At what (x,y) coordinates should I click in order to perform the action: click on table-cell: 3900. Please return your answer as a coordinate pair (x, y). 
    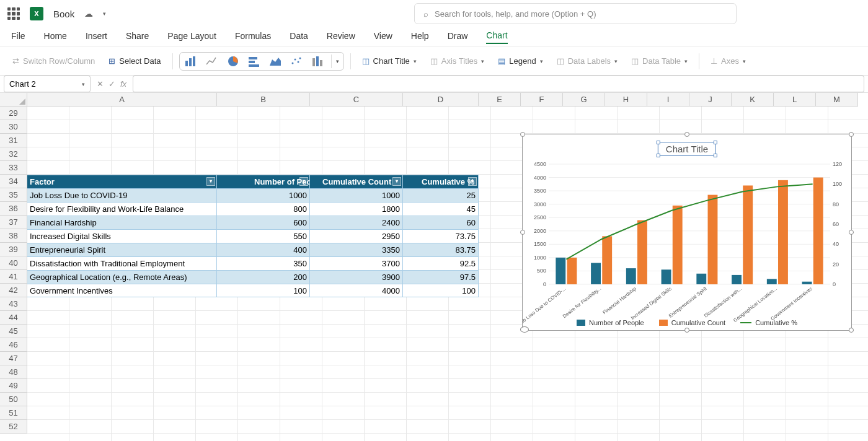
    Looking at the image, I should click on (356, 277).